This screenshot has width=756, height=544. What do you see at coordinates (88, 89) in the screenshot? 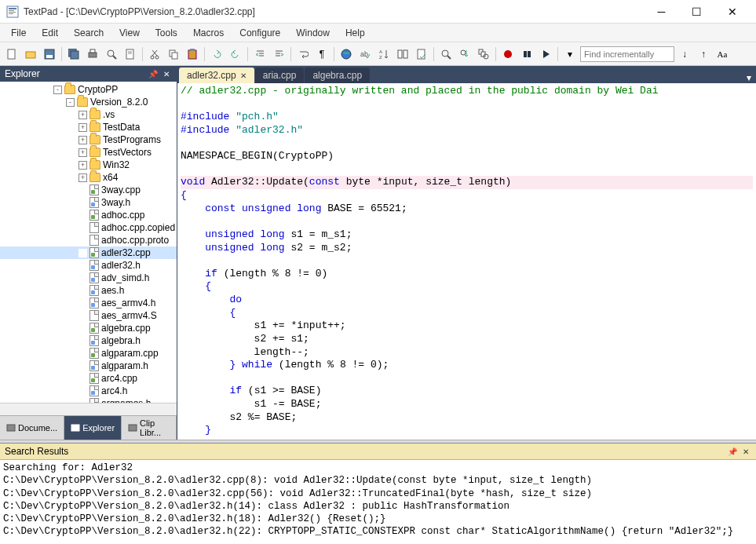
I see `tree-folder-root: -CryptoPP` at bounding box center [88, 89].